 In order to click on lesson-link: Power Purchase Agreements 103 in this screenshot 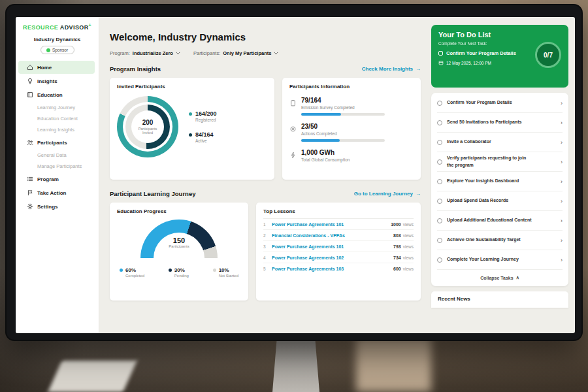, I will do `click(333, 269)`.